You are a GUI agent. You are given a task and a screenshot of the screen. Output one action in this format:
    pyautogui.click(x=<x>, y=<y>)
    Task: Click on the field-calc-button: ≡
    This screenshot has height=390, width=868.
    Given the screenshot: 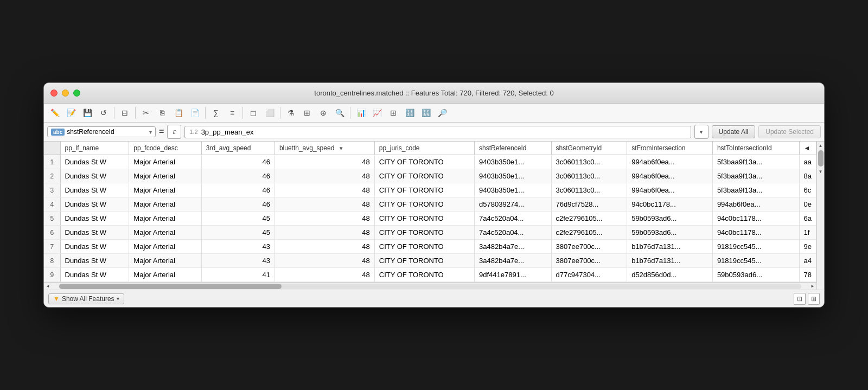 What is the action you would take?
    pyautogui.click(x=232, y=113)
    